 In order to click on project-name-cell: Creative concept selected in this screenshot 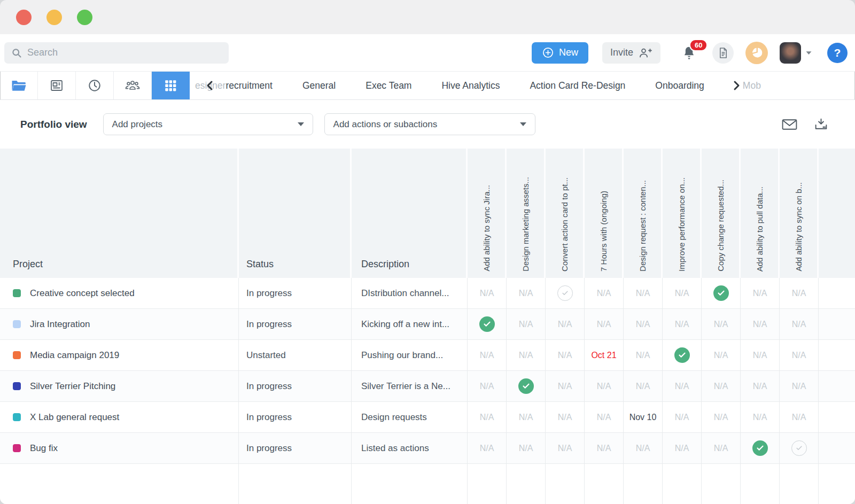, I will do `click(120, 293)`.